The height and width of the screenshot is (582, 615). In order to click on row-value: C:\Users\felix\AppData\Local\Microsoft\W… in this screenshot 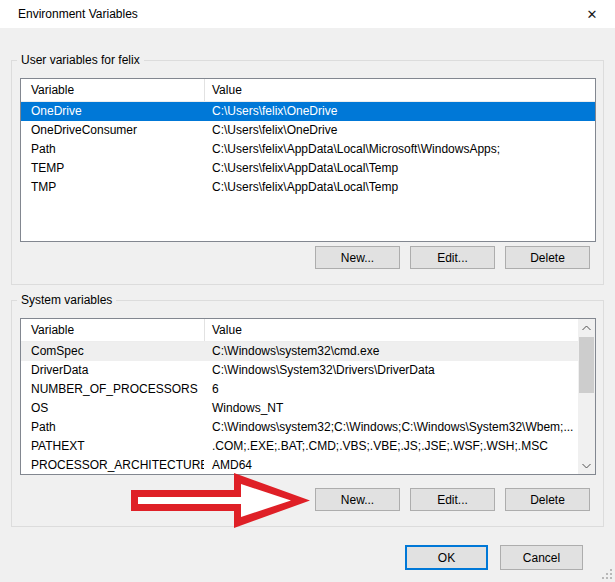, I will do `click(400, 150)`.